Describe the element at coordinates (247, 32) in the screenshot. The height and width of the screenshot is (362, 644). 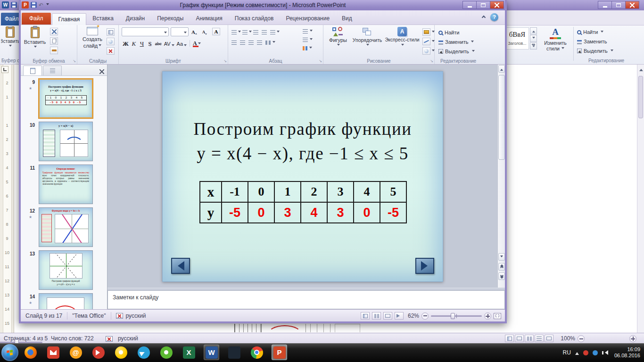
I see `numbering-button` at that location.